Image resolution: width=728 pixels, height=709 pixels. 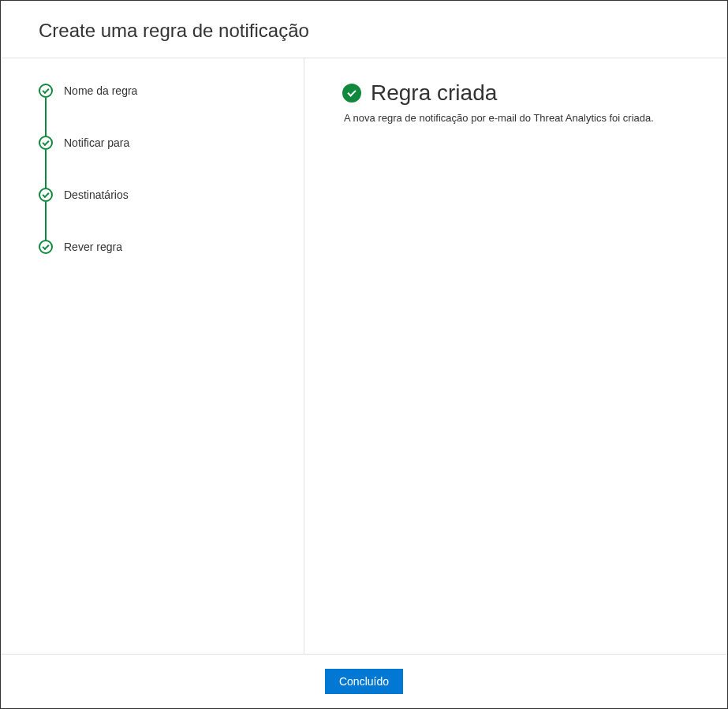 What do you see at coordinates (171, 214) in the screenshot?
I see `step-item-recipients: Destinatários` at bounding box center [171, 214].